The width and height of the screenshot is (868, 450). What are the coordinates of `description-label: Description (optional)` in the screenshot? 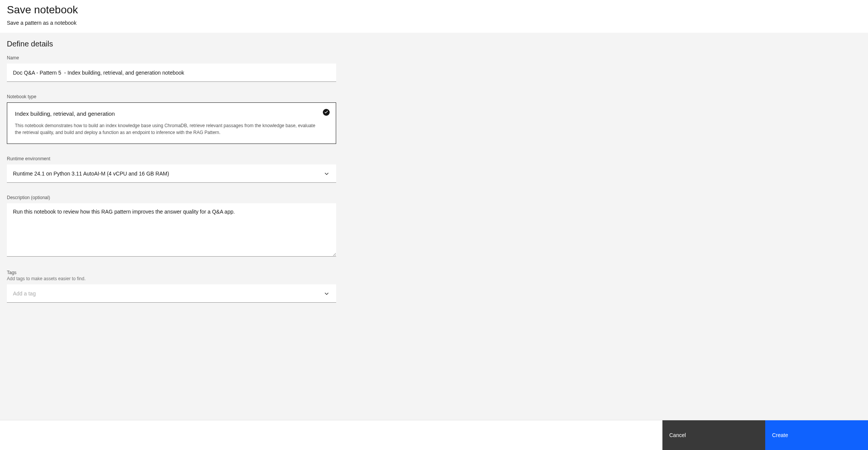 It's located at (171, 198).